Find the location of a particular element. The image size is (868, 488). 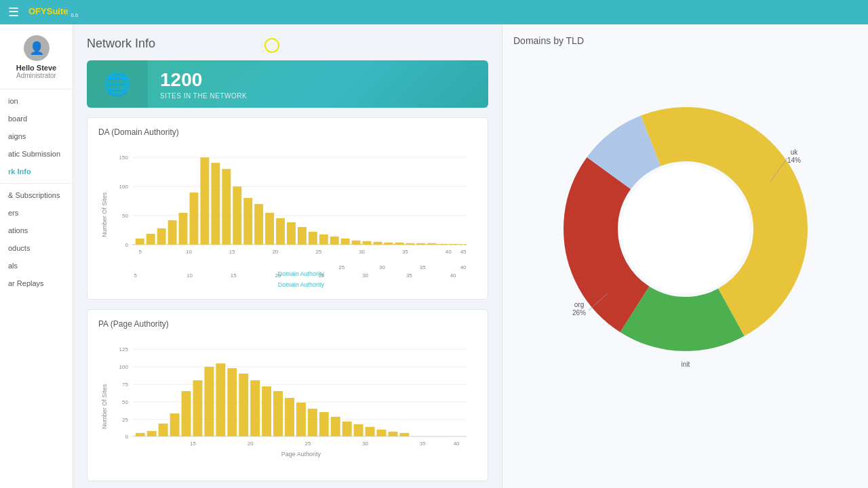

donut-label-org: org is located at coordinates (578, 305).